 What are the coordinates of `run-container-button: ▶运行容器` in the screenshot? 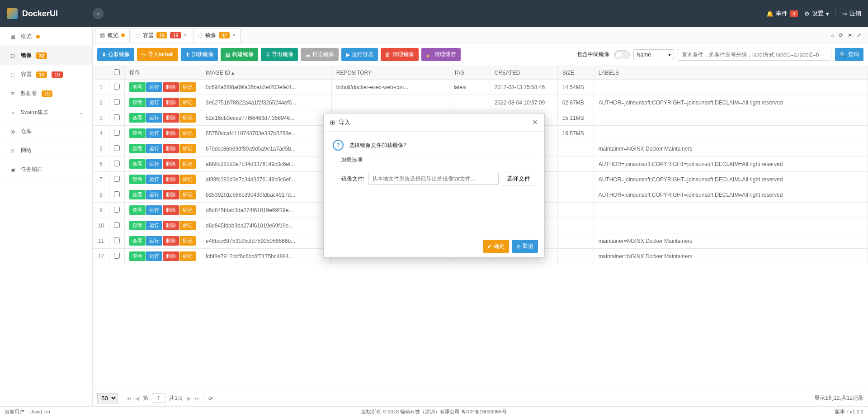 It's located at (360, 54).